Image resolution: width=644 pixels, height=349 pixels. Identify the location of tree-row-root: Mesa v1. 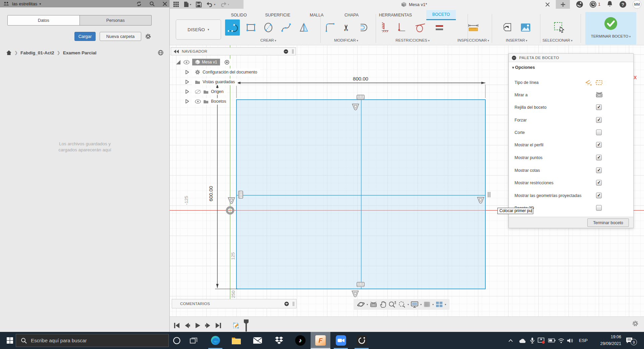
(203, 62).